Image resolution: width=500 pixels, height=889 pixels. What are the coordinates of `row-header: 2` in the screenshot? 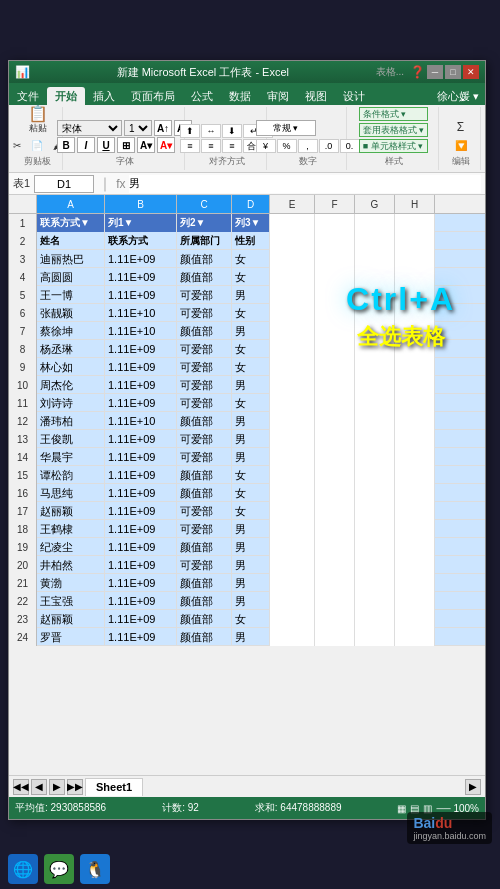 It's located at (23, 241).